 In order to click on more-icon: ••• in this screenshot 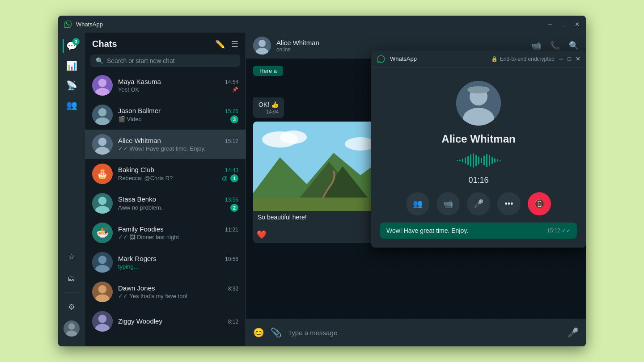, I will do `click(509, 204)`.